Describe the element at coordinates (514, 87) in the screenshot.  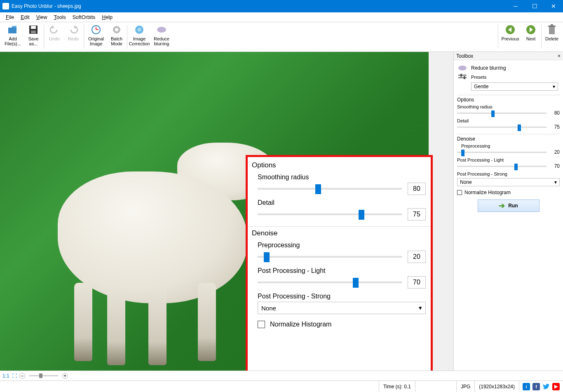
I see `presets-select: Gentle ▾` at that location.